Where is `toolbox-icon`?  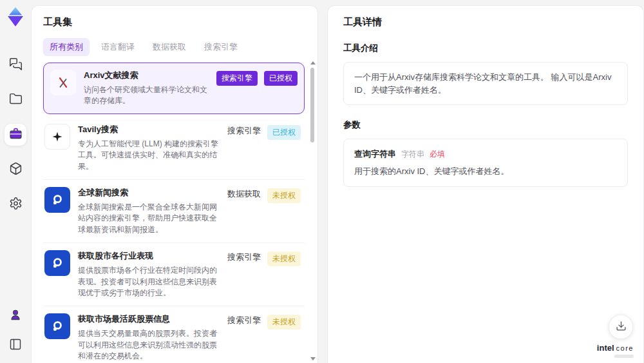 toolbox-icon is located at coordinates (15, 135).